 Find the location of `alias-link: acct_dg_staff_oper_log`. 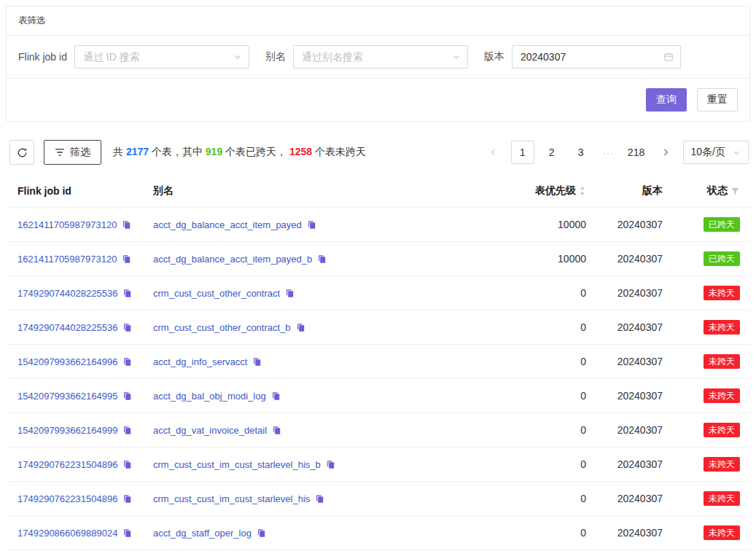

alias-link: acct_dg_staff_oper_log is located at coordinates (203, 533).